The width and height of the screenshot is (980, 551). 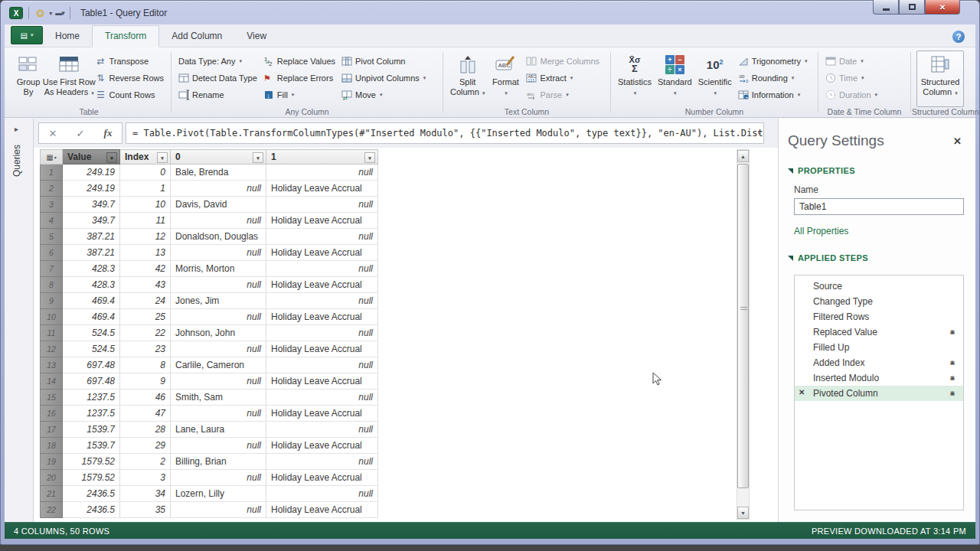 I want to click on parse-button: abc Parse▾, so click(x=563, y=95).